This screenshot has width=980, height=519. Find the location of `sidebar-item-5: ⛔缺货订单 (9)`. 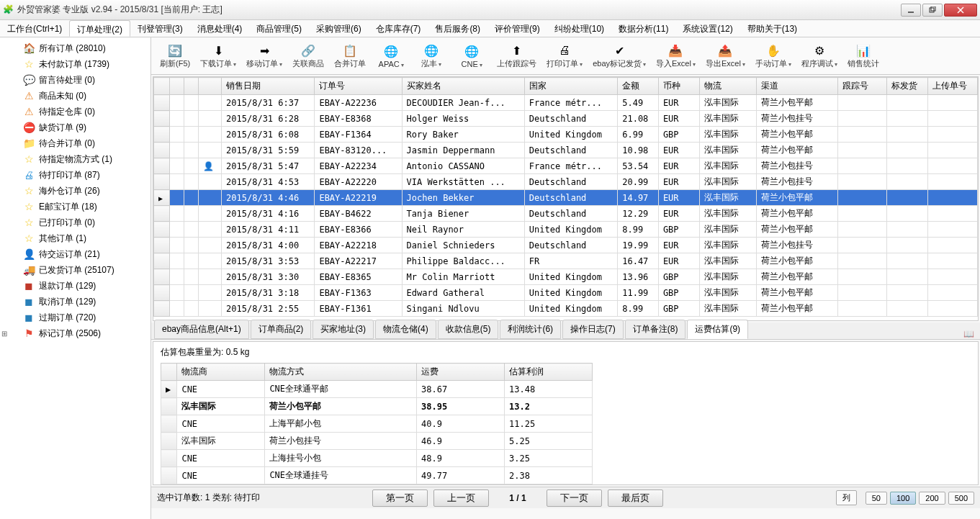

sidebar-item-5: ⛔缺货订单 (9) is located at coordinates (75, 127).